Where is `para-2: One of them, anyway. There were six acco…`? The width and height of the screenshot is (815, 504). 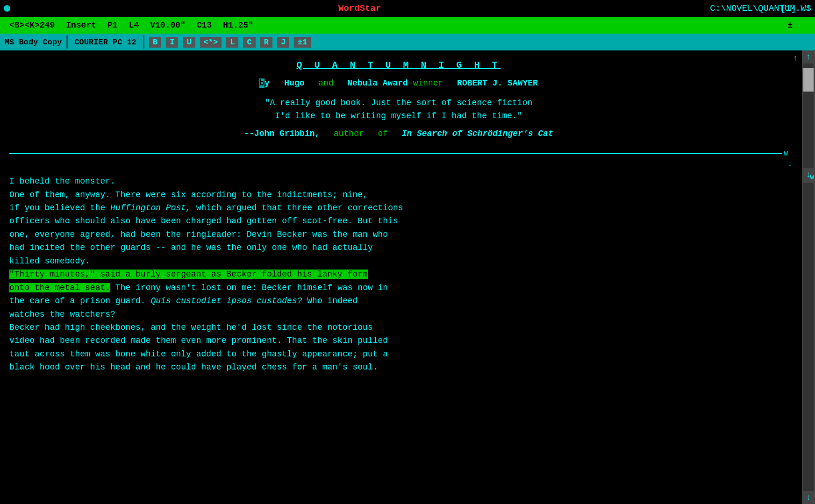 para-2: One of them, anyway. There were six acco… is located at coordinates (399, 195).